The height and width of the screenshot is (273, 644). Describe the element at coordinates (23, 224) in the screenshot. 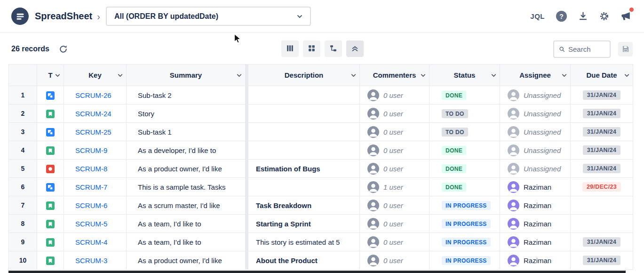

I see `row-number: 8` at that location.